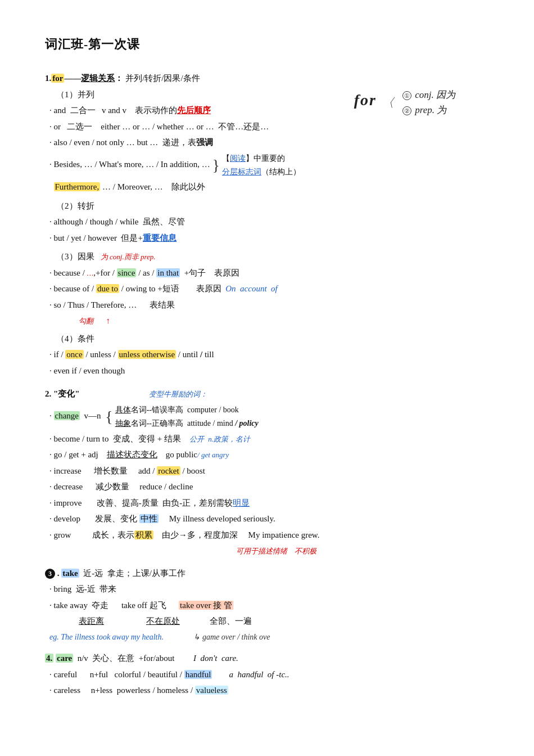 This screenshot has height=756, width=534. Describe the element at coordinates (270, 659) in the screenshot. I see `s4-header: 4. care n/v 关心、在意 +for/about I don't car…` at that location.